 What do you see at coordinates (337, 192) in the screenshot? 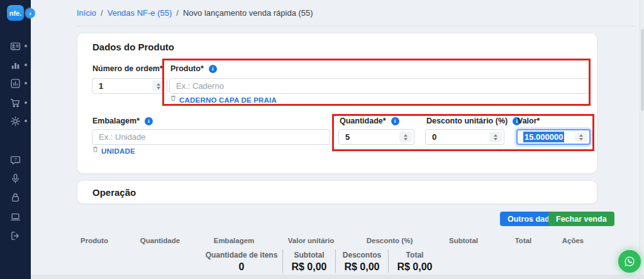
I see `operation-card: Operação` at bounding box center [337, 192].